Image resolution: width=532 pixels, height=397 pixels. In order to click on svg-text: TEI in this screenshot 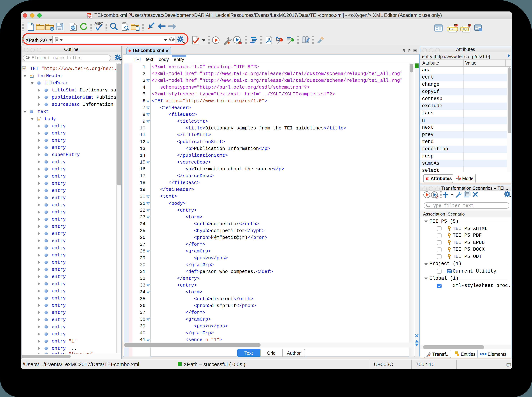, I will do `click(24, 69)`.